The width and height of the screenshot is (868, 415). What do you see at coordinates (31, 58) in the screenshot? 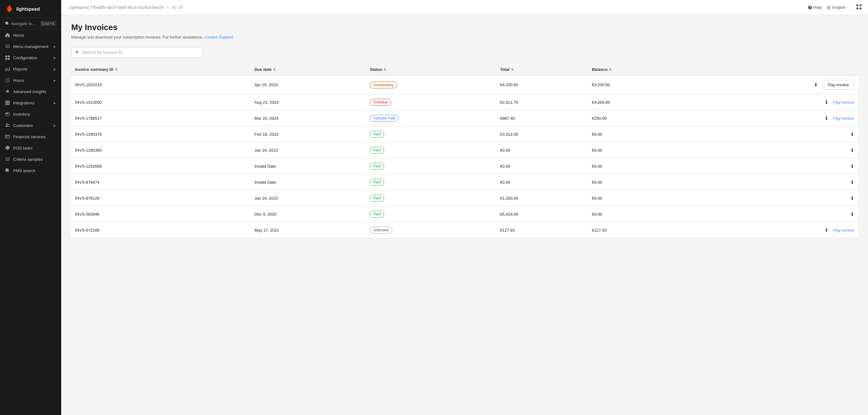
I see `sidebar-item-configuration: Configuration ▶` at bounding box center [31, 58].